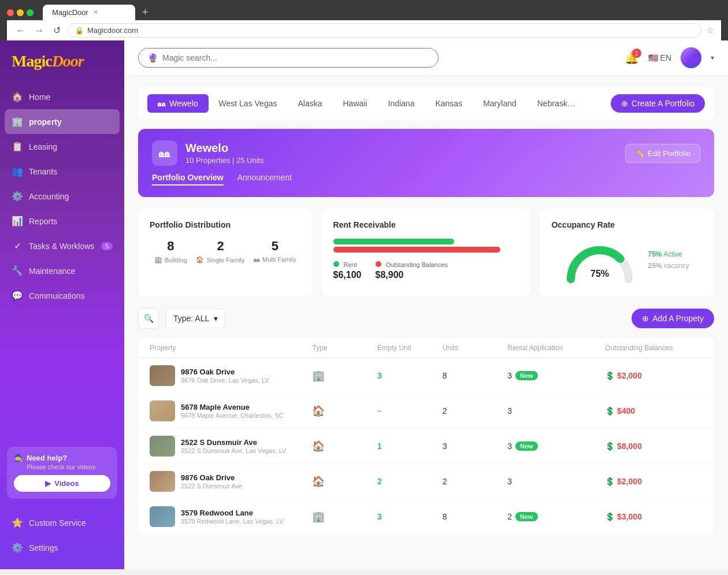 The height and width of the screenshot is (575, 728). Describe the element at coordinates (62, 548) in the screenshot. I see `sidebar-item-settings: ⚙️ Settings` at that location.